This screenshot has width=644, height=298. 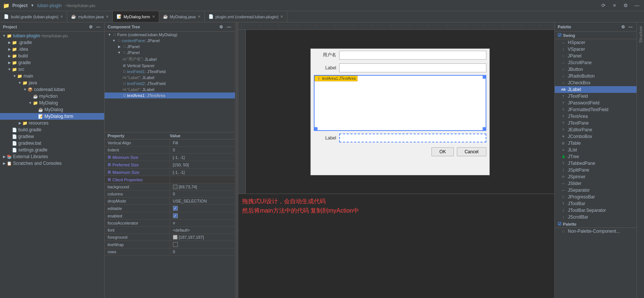 What do you see at coordinates (52, 163) in the screenshot?
I see `tree-item-scratches: ▶ 📋 Scratches and Consoles` at bounding box center [52, 163].